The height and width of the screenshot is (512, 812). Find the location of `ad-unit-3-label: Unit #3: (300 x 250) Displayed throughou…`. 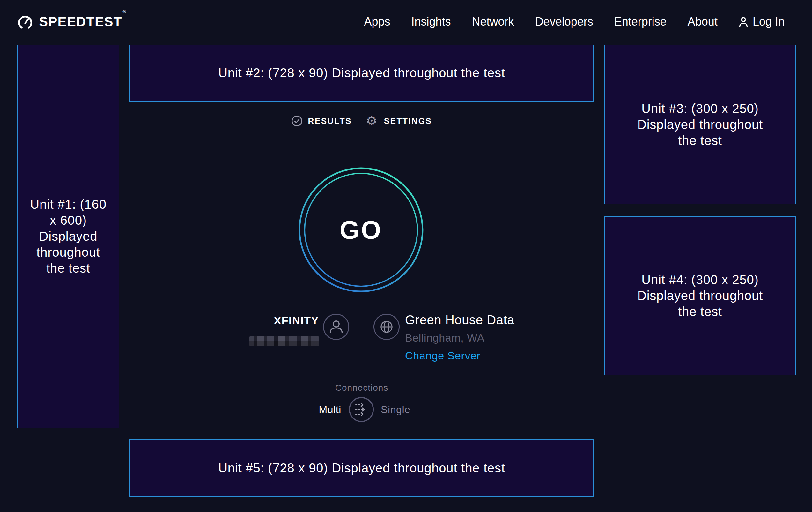

ad-unit-3-label: Unit #3: (300 x 250) Displayed throughou… is located at coordinates (700, 125).